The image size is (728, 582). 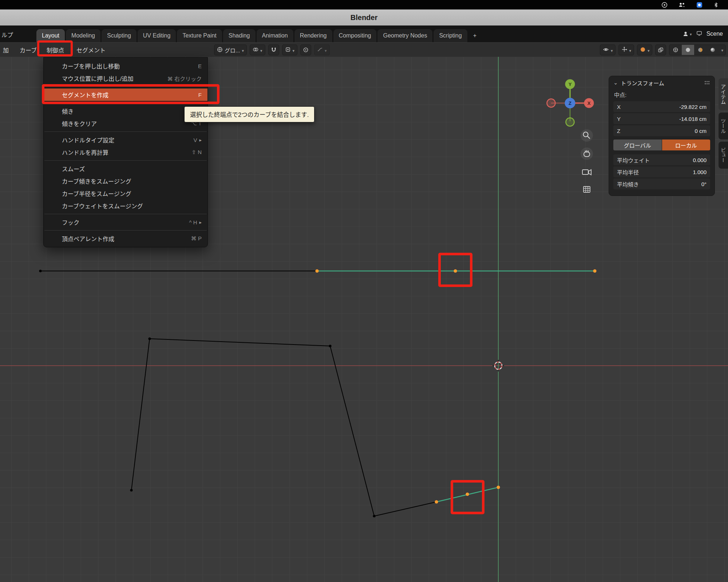 What do you see at coordinates (126, 169) in the screenshot?
I see `menu-item-smooth: スムーズ` at bounding box center [126, 169].